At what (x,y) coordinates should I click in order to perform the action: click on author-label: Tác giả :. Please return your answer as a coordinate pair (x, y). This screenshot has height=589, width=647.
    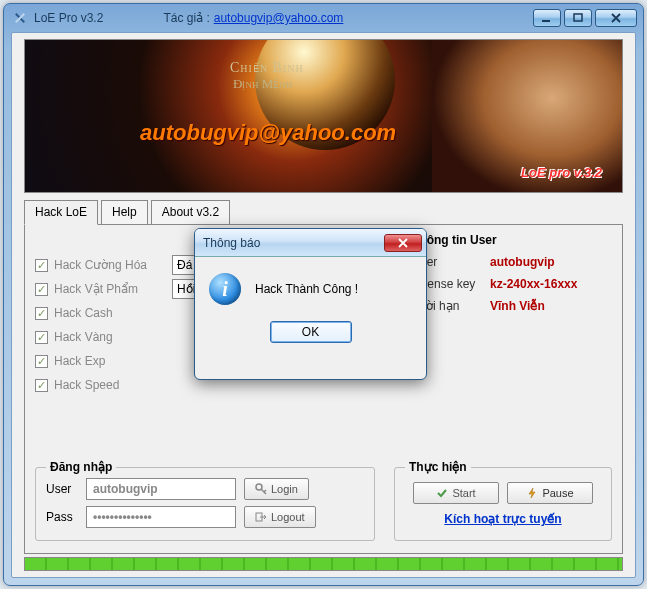
    Looking at the image, I should click on (186, 18).